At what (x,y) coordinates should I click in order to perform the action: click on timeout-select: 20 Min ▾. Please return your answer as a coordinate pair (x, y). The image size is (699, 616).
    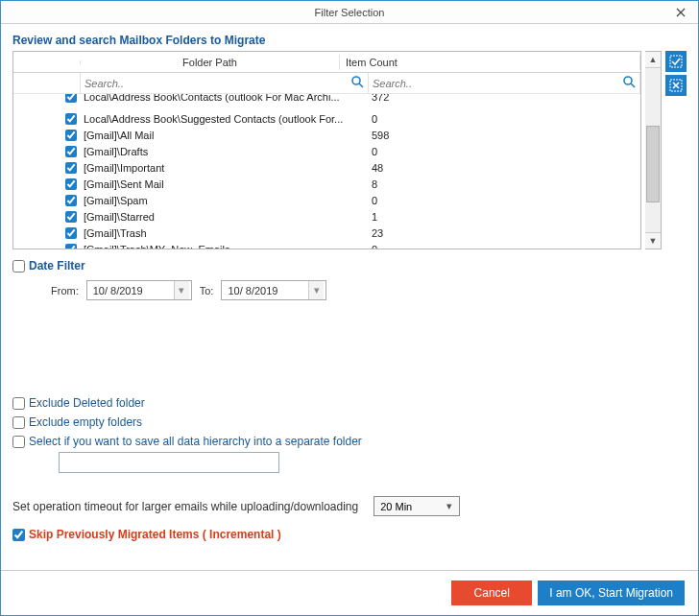
    Looking at the image, I should click on (417, 507).